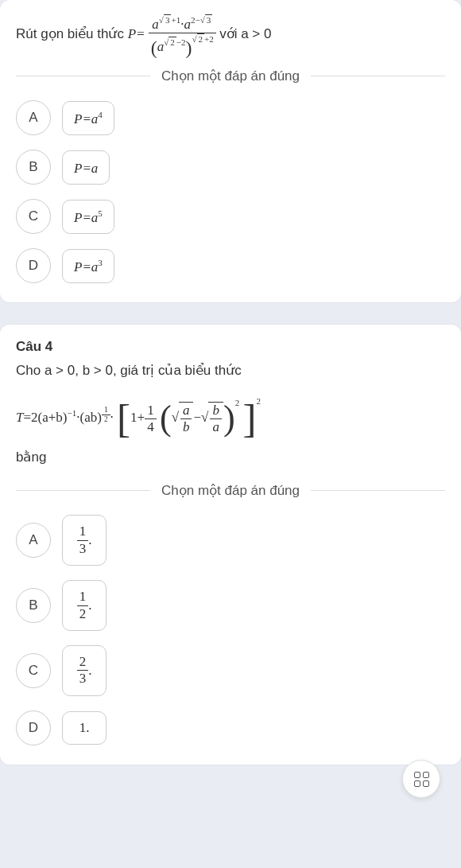 This screenshot has height=868, width=461. I want to click on q4-prompt-divider: Chọn một đáp án đúng, so click(230, 490).